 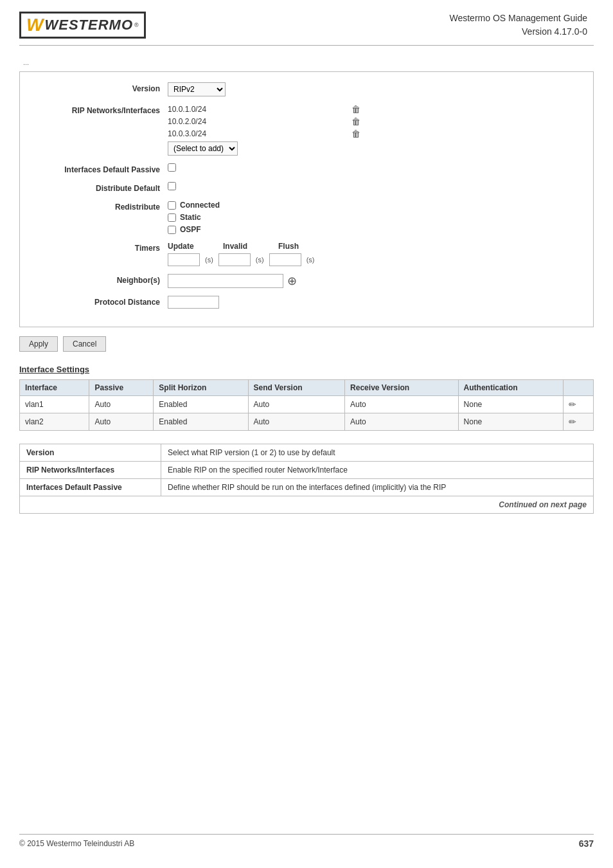 I want to click on protocol-distance-label: Protocol Distance, so click(x=100, y=301).